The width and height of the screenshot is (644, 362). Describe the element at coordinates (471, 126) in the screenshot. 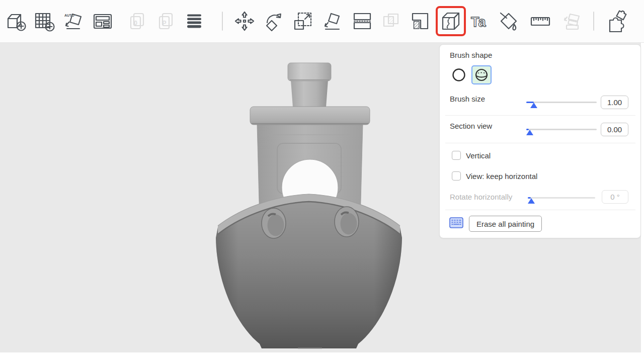

I see `section-view-label: Section view` at that location.